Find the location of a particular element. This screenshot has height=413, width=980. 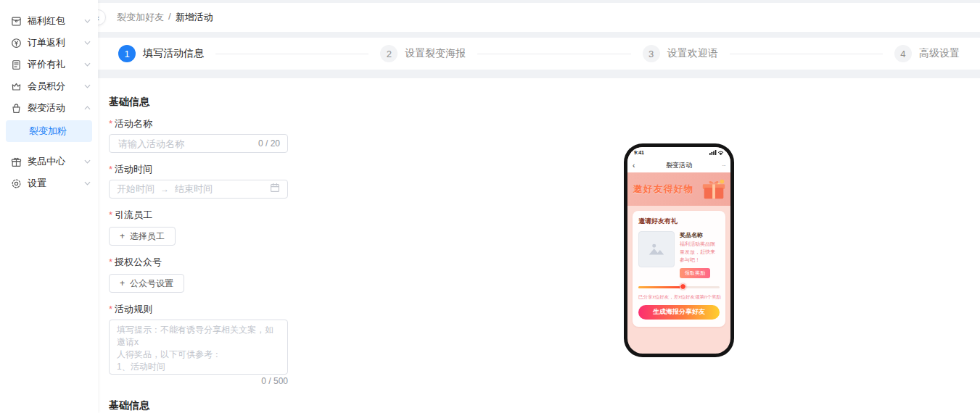

phone-preview: 9:41 ‹ 裂变活动 ··· 邀好友得好物 is located at coordinates (679, 251).